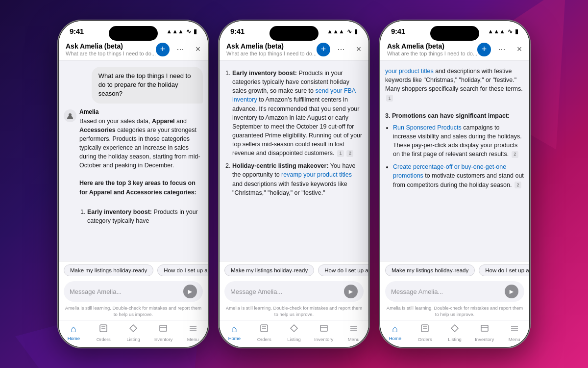 This screenshot has width=588, height=368. Describe the element at coordinates (271, 53) in the screenshot. I see `chat-subtitle-2: What are the top things I need to do...` at that location.